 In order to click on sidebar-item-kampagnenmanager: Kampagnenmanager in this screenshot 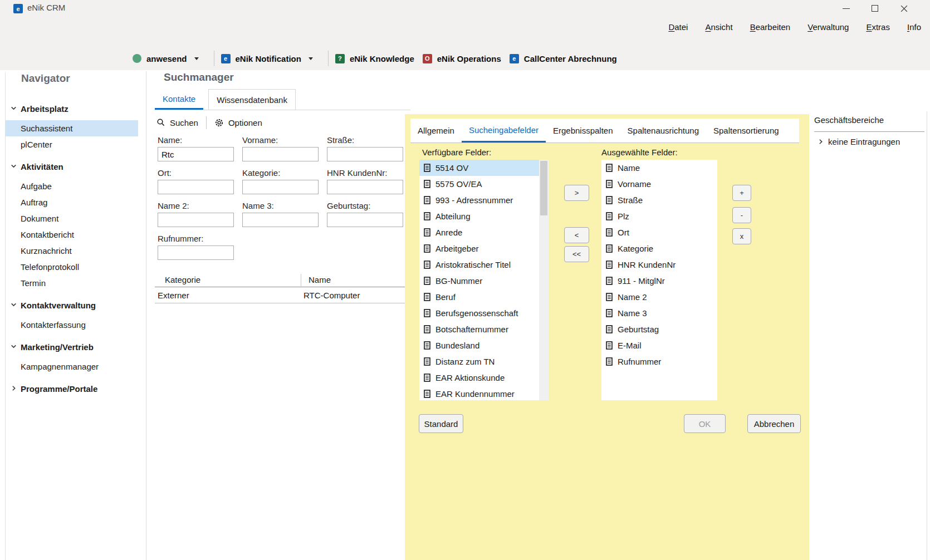, I will do `click(71, 366)`.